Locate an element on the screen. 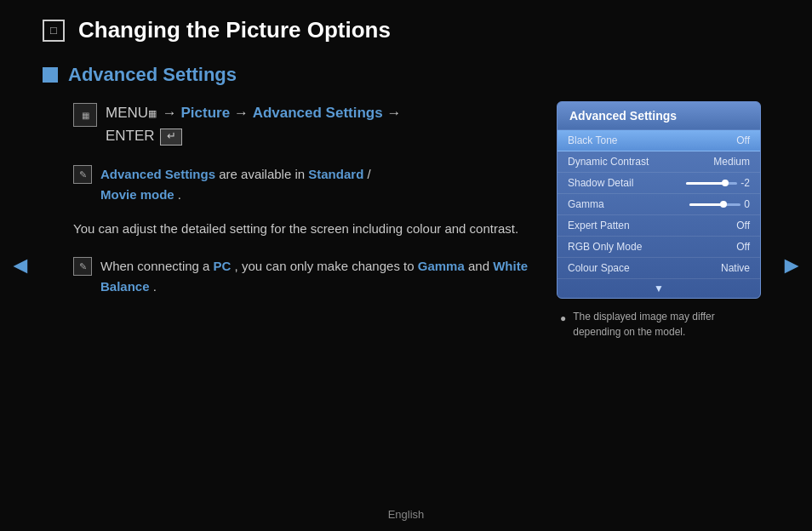  shadow-detail-track is located at coordinates (712, 184).